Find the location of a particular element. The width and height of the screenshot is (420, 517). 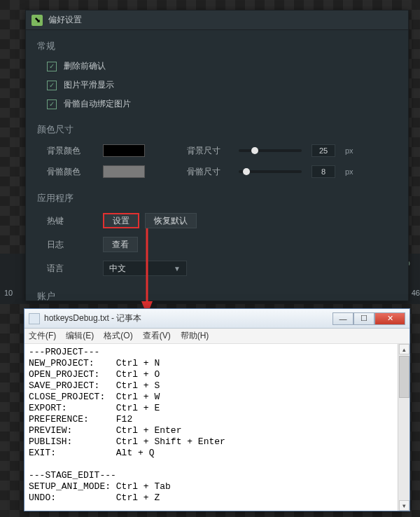

notepad-menubar: 文件(F) 编辑(E) 格式(O) 查看(V) 帮助(H) is located at coordinates (217, 336).